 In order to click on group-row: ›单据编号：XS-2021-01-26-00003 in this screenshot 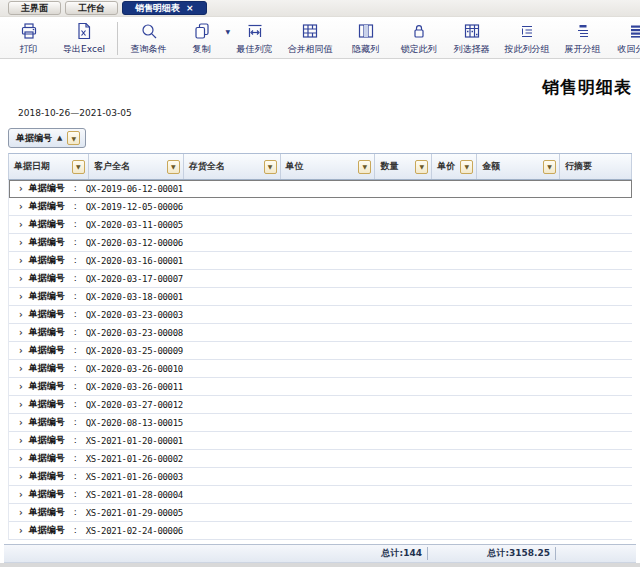, I will do `click(320, 477)`.